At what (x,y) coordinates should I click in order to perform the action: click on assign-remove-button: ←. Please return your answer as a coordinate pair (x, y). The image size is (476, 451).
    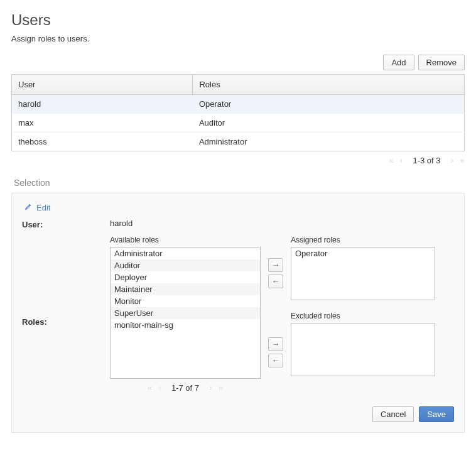
    Looking at the image, I should click on (276, 281).